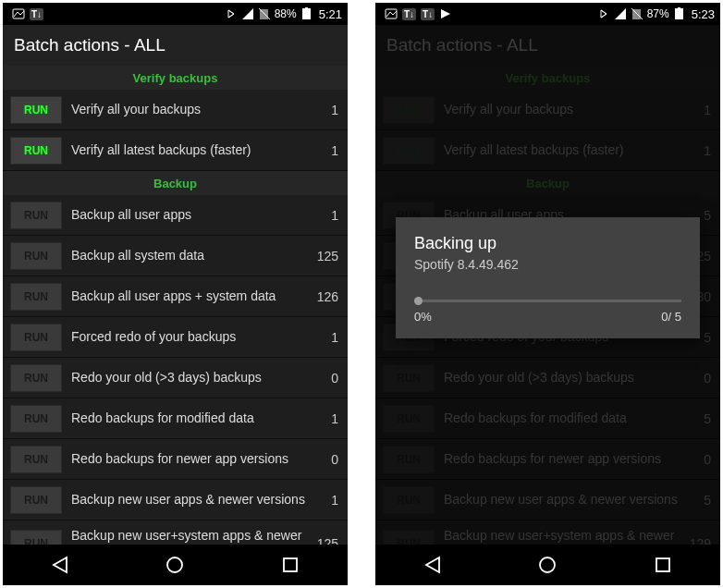  I want to click on tb-icon-2: T↓, so click(427, 15).